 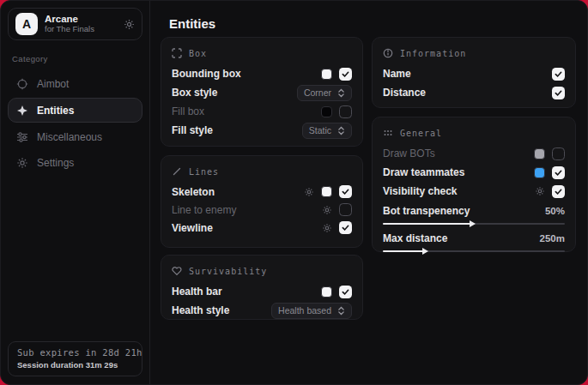 What do you see at coordinates (177, 171) in the screenshot?
I see `line-icon` at bounding box center [177, 171].